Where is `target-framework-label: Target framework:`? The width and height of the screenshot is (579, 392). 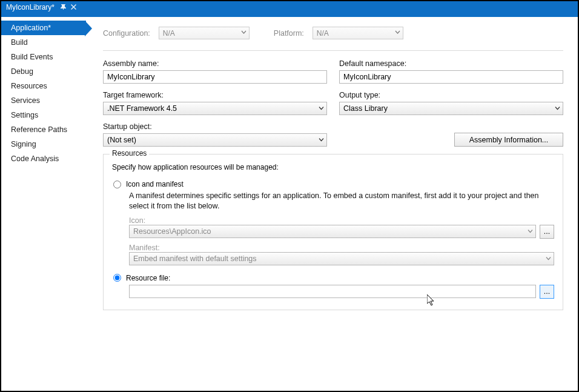 target-framework-label: Target framework: is located at coordinates (215, 95).